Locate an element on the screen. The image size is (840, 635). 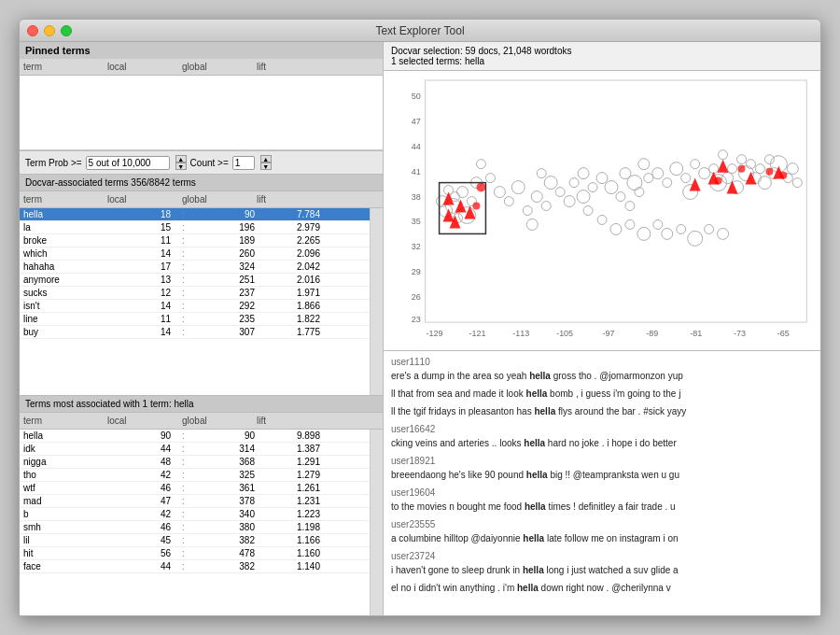
cell-lift: 1.166 is located at coordinates (295, 540).